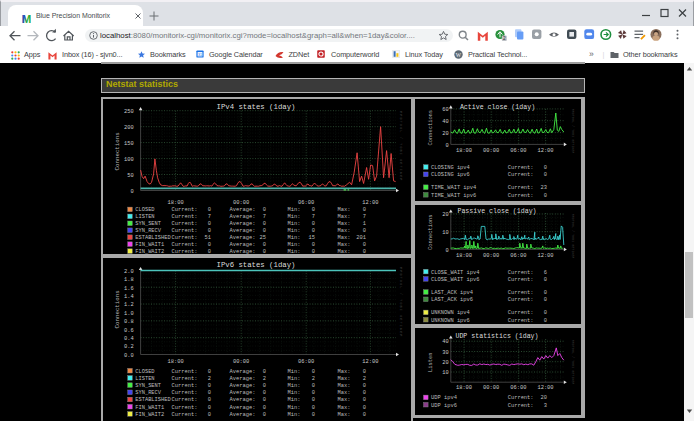  What do you see at coordinates (452, 300) in the screenshot?
I see `svg-text: LAST_ACK ipv6` at bounding box center [452, 300].